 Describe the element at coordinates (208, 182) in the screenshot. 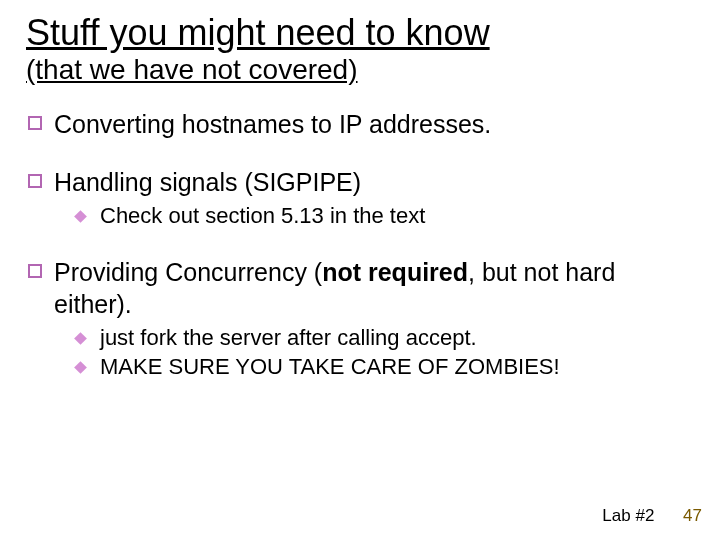

I see `bullet-text: Handling signals (SIGPIPE)` at that location.